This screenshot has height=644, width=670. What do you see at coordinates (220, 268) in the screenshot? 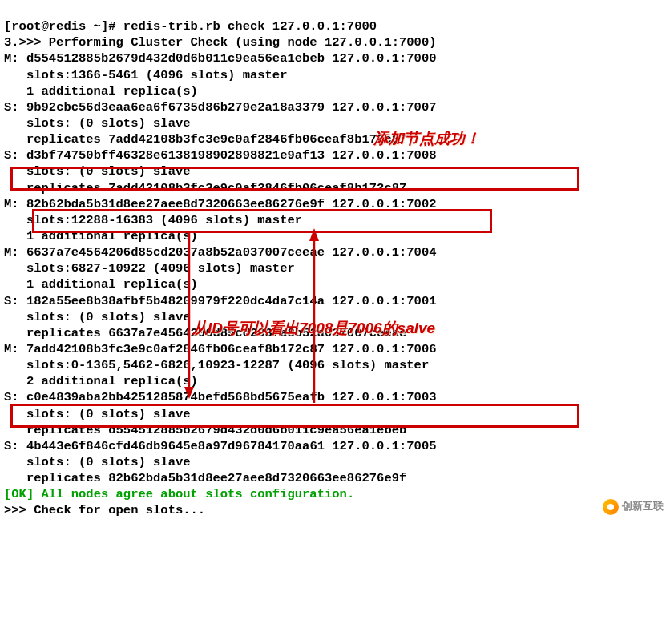
I see `node-entry: M: 6637a7e4564206d85cd2037a8b52a037007ce…` at bounding box center [220, 268].